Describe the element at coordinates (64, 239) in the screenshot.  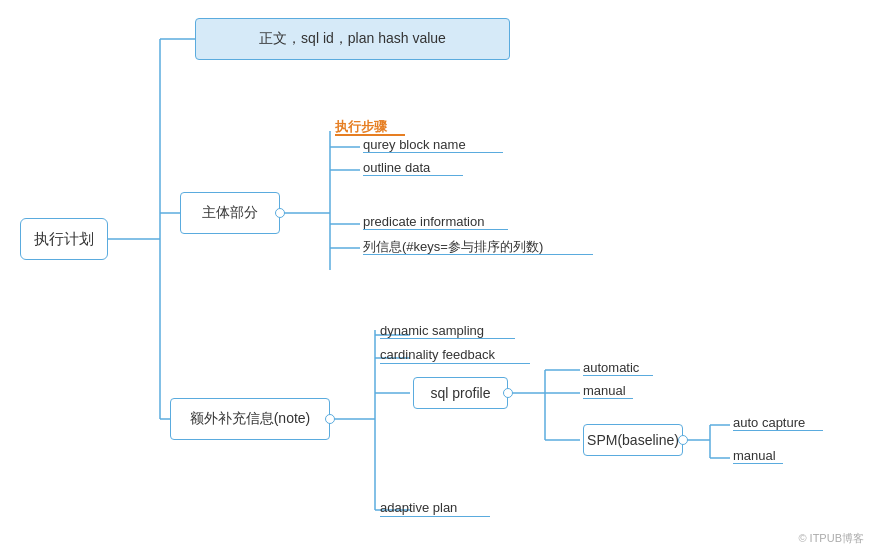
I see `root-node: 执行计划` at that location.